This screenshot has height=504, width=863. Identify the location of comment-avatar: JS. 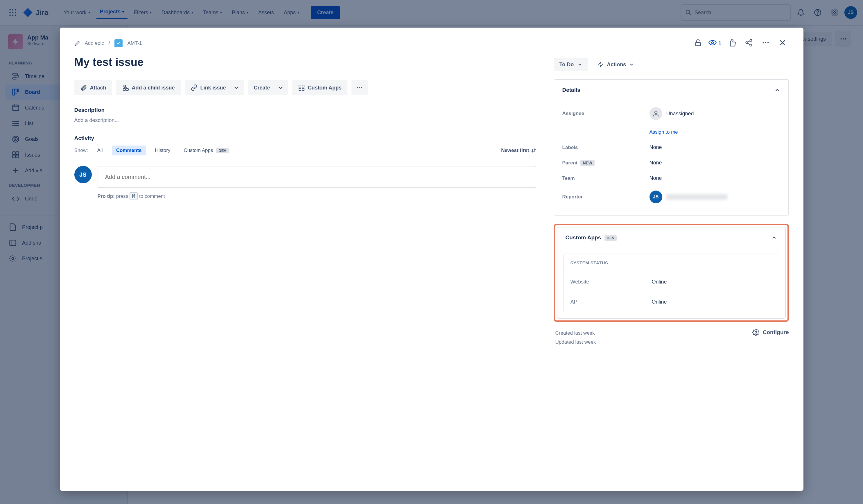
(83, 175).